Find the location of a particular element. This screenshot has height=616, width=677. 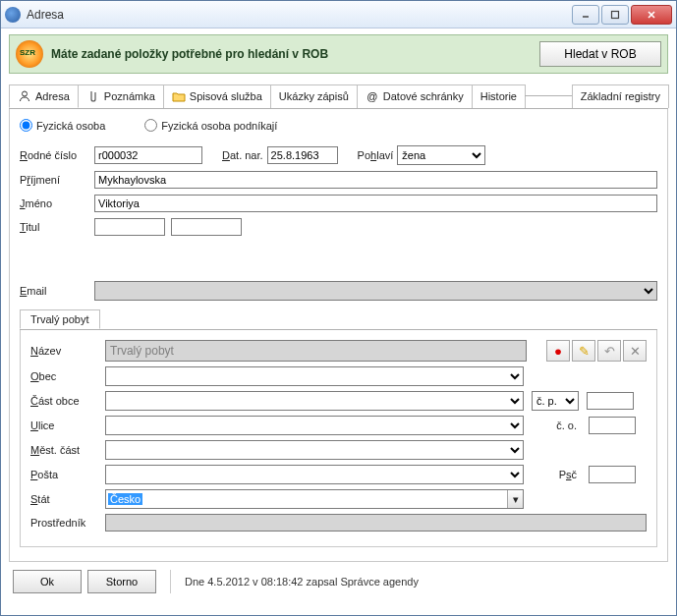

ulice-select is located at coordinates (314, 425).